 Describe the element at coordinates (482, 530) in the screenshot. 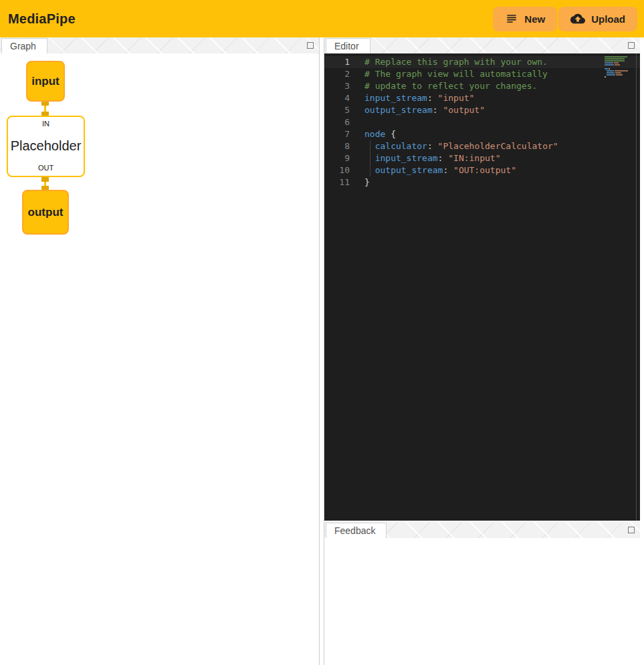

I see `feedback-tabstrip: Feedback` at that location.